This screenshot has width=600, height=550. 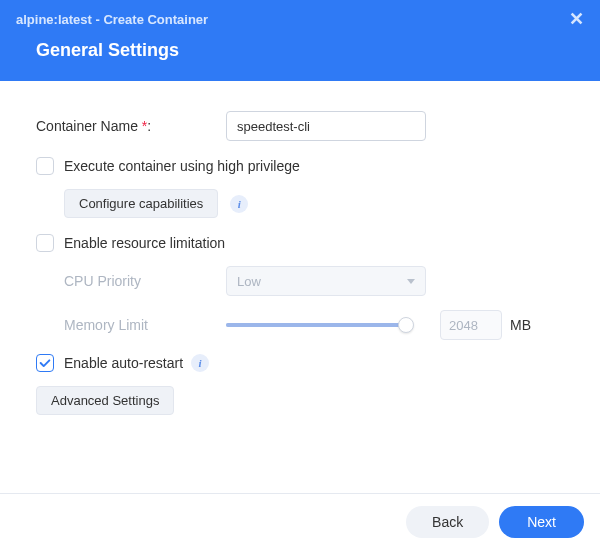 I want to click on memory-limit-slider, so click(x=326, y=325).